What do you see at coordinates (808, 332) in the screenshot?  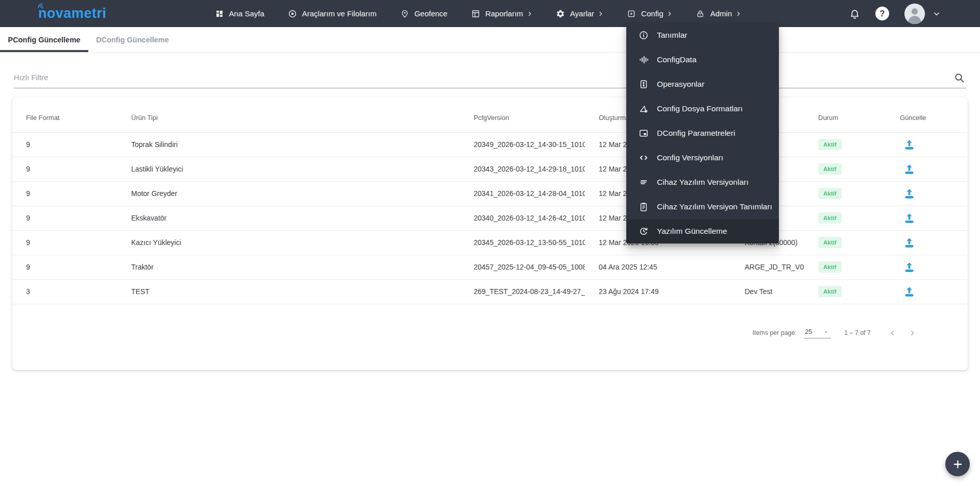 I see `items-per-page-value: 25` at bounding box center [808, 332].